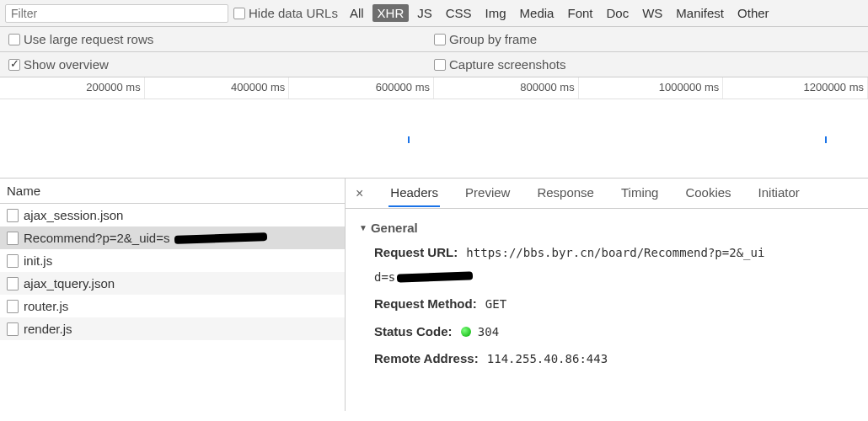 The image size is (868, 421). What do you see at coordinates (434, 13) in the screenshot?
I see `filter-toolbar: Hide data URLs AllXHRJSCSSImgMediaFontDo…` at bounding box center [434, 13].